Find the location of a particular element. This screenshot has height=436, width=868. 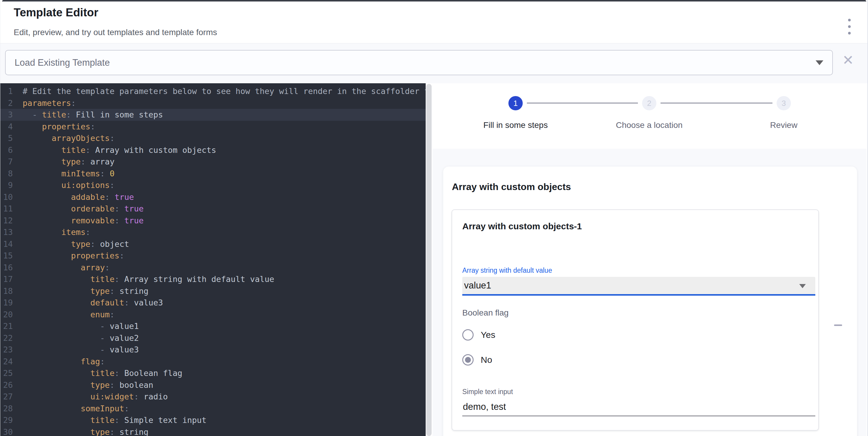

code-line: 3 - title: Fill in some steps is located at coordinates (213, 115).